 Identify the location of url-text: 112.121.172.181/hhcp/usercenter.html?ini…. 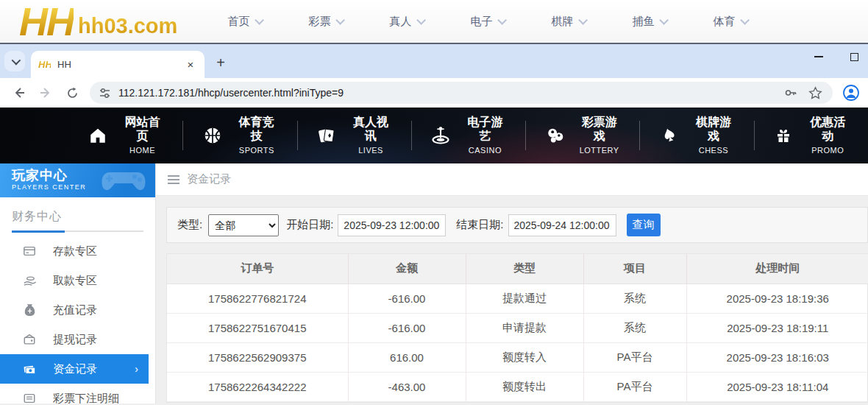
(451, 93).